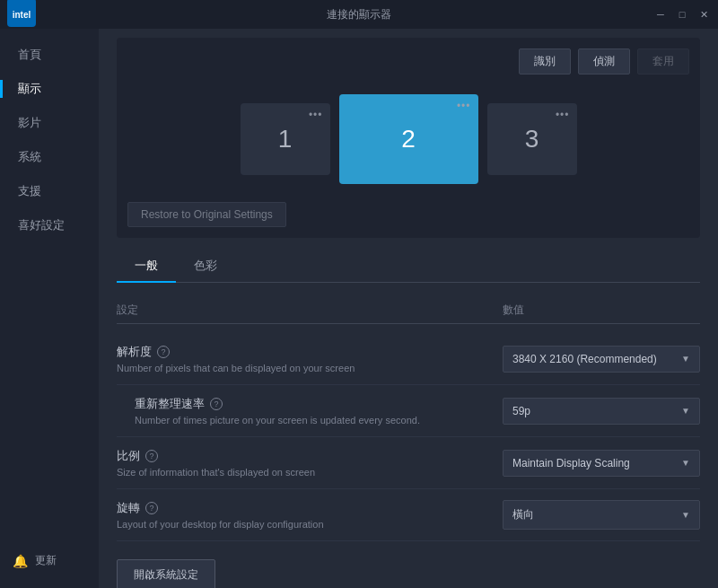  I want to click on resolution-dropdown: 3840 X 2160 (Recommended) ▼, so click(601, 359).